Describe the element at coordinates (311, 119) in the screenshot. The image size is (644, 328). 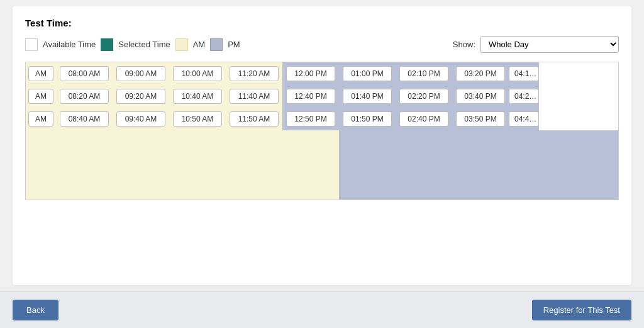
I see `time-cell-1250: 12:50 PM` at that location.